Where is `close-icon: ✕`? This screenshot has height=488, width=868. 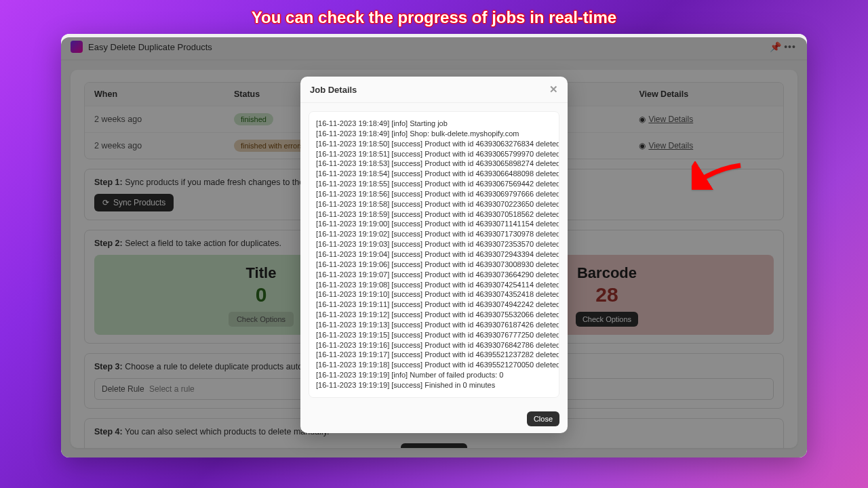
close-icon: ✕ is located at coordinates (553, 89).